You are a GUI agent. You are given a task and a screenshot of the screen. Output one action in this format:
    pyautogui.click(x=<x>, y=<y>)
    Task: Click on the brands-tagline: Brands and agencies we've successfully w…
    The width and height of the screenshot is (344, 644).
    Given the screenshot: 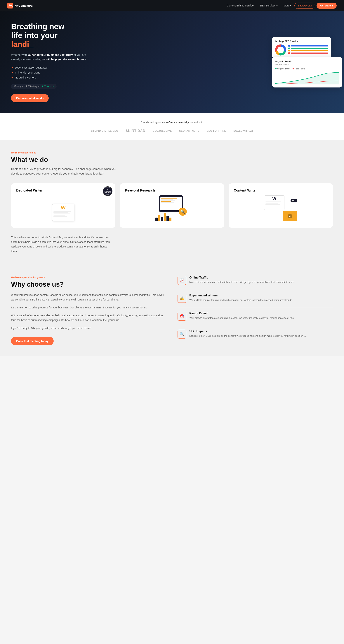 What is the action you would take?
    pyautogui.click(x=172, y=122)
    